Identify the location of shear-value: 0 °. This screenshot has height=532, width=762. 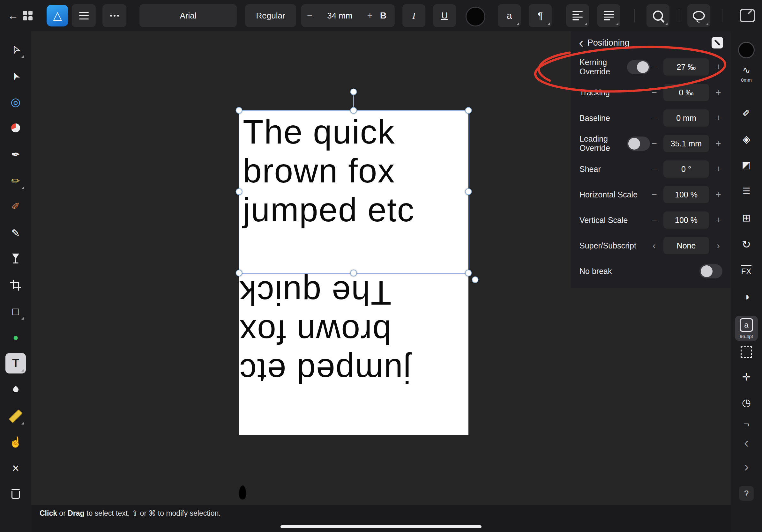
(686, 169).